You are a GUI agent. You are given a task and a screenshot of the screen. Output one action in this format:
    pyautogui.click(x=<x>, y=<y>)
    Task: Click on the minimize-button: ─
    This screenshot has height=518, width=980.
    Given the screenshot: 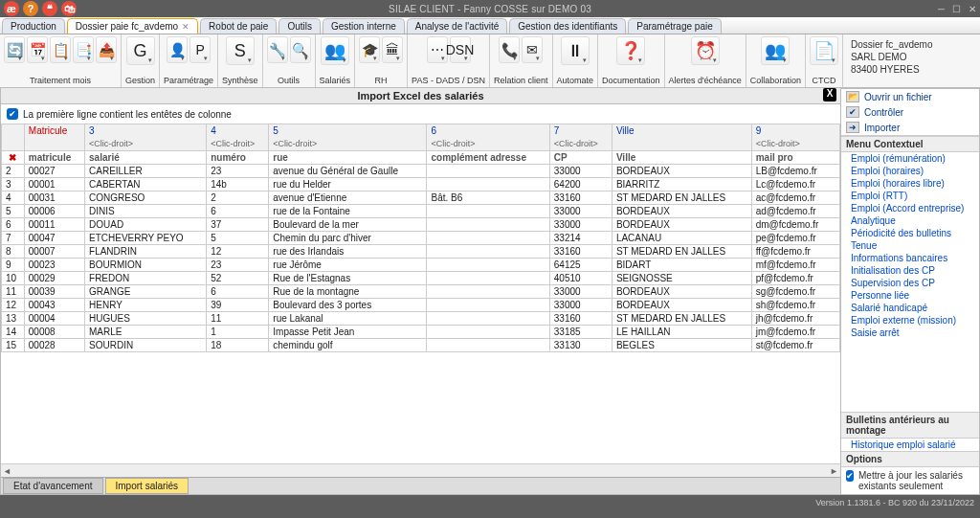 What is the action you would take?
    pyautogui.click(x=942, y=10)
    